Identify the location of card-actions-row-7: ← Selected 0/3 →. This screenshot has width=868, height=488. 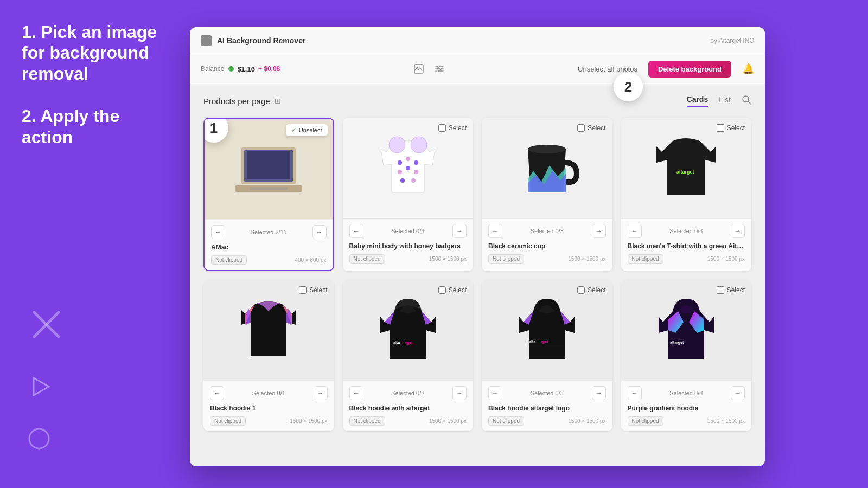
(687, 393).